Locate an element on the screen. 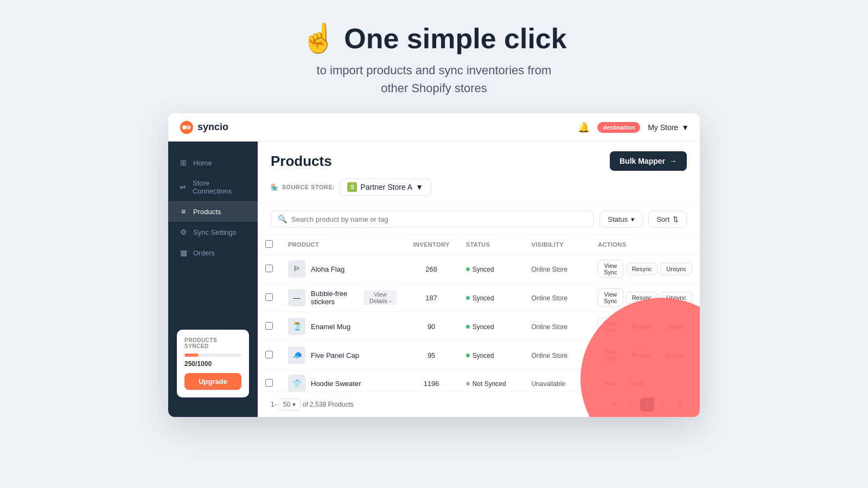  view-details-button: View Details › is located at coordinates (380, 298).